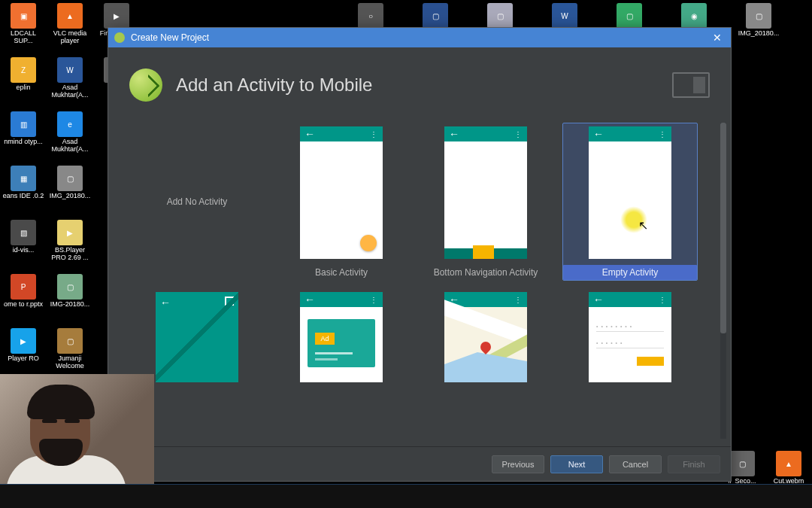 This screenshot has width=812, height=508. I want to click on previous-button: Previous, so click(518, 464).